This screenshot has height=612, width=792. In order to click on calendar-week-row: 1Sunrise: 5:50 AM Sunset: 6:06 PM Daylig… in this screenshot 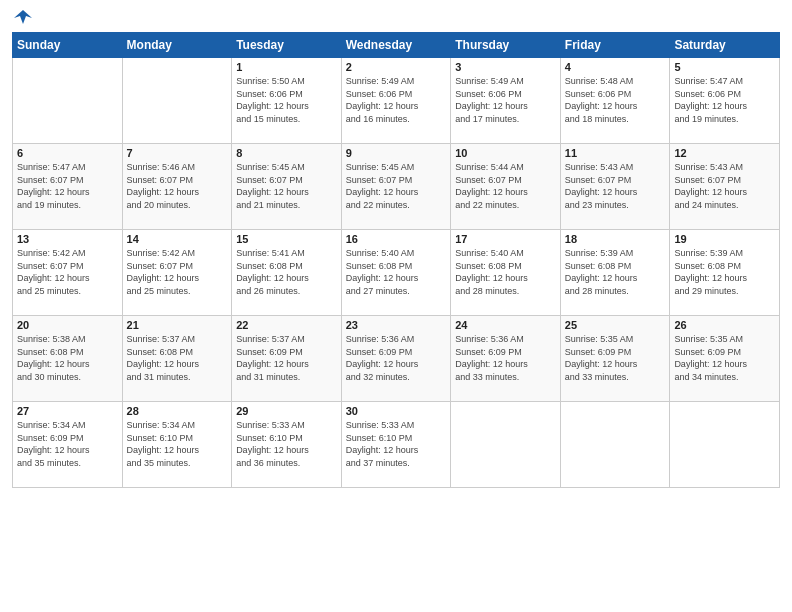, I will do `click(396, 101)`.